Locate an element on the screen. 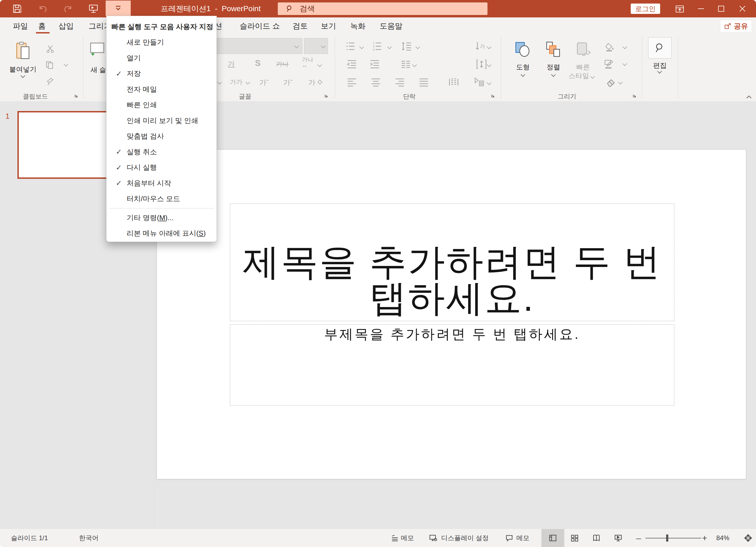 Image resolution: width=756 pixels, height=547 pixels. line-spacing-icon is located at coordinates (407, 46).